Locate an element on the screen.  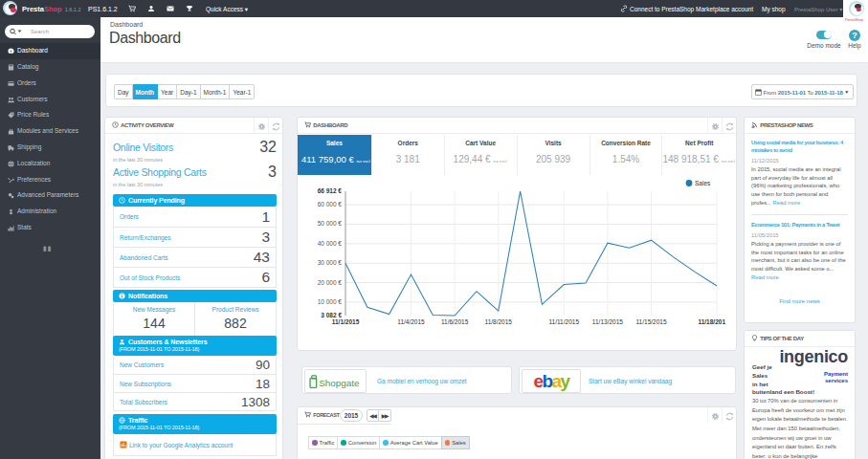
svg-text: 30 000 € is located at coordinates (330, 262).